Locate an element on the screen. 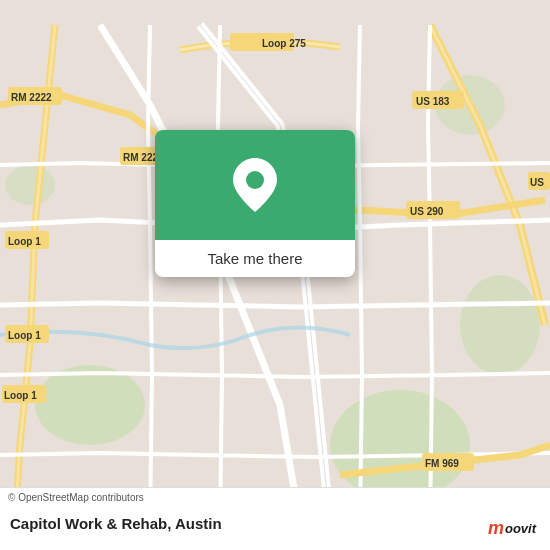 The image size is (550, 550). location-pin-icon is located at coordinates (255, 185).